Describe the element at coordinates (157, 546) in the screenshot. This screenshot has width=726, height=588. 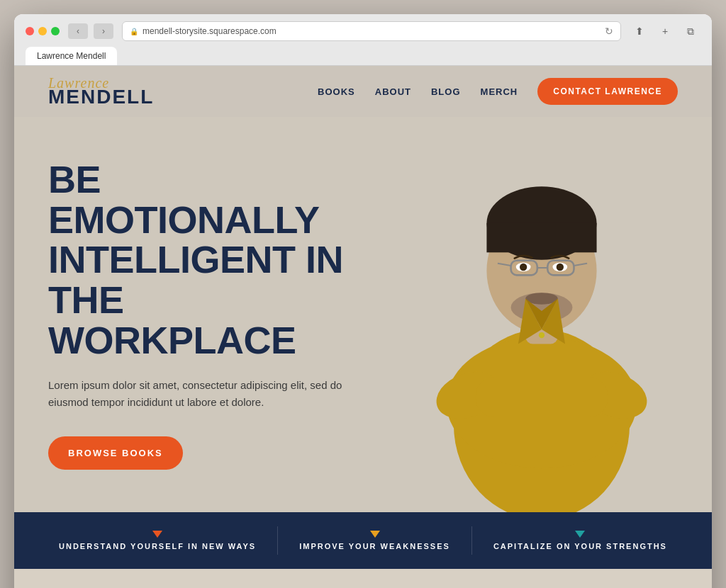
I see `feature-label-1: UNDERSTAND YOURSELF IN NEW WAYS` at that location.